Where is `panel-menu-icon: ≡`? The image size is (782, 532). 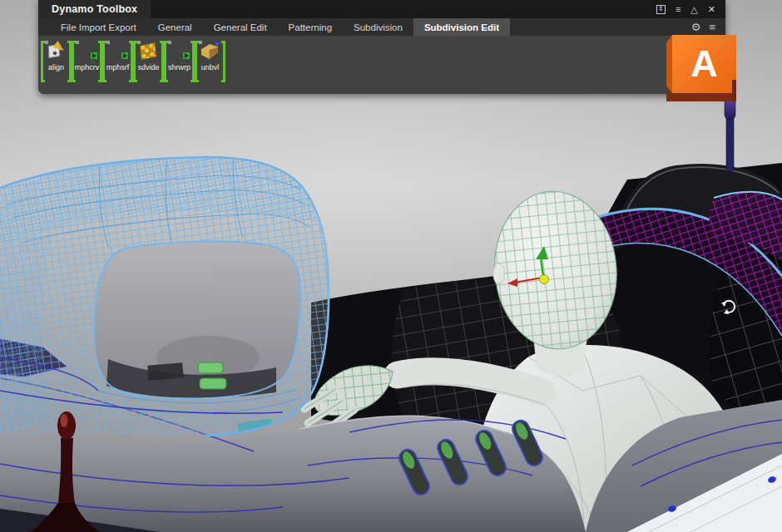 panel-menu-icon: ≡ is located at coordinates (712, 27).